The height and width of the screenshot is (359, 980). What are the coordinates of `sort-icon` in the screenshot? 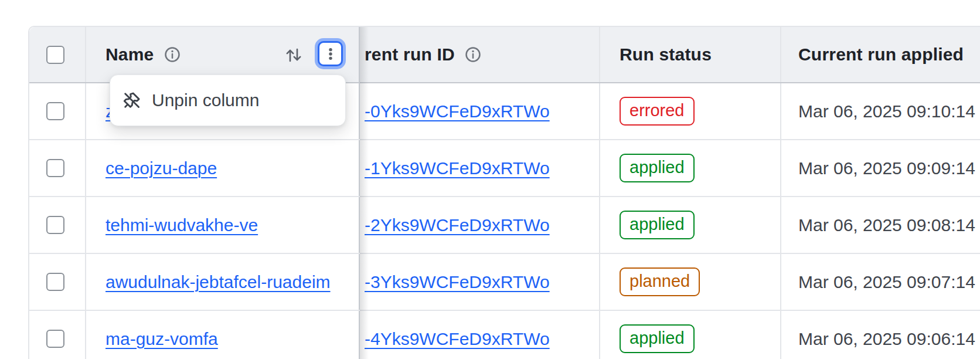 It's located at (294, 55).